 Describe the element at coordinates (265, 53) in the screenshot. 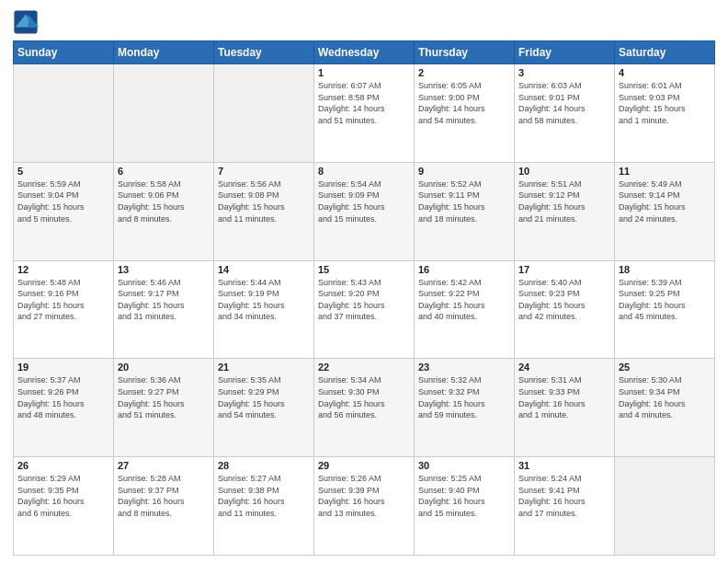

I see `weekday-header-tuesday: Tuesday` at that location.